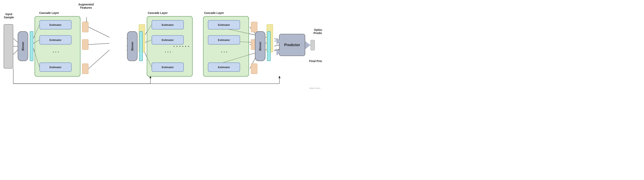  What do you see at coordinates (224, 25) in the screenshot?
I see `cascade3-estimator-1: Estimator` at bounding box center [224, 25].